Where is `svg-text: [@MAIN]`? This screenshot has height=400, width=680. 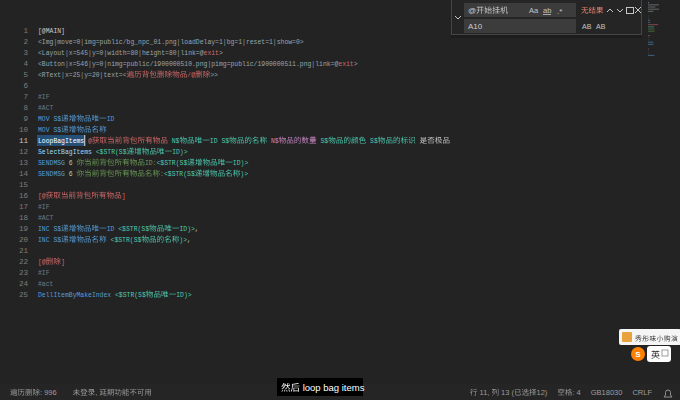
svg-text: [@MAIN] is located at coordinates (52, 31).